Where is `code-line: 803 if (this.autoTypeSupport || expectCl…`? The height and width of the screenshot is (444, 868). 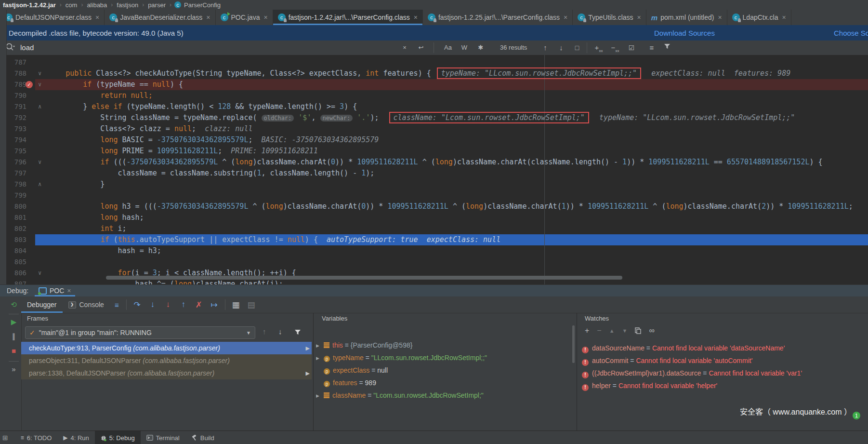 code-line: 803 if (this.autoTypeSupport || expectCl… is located at coordinates (437, 240).